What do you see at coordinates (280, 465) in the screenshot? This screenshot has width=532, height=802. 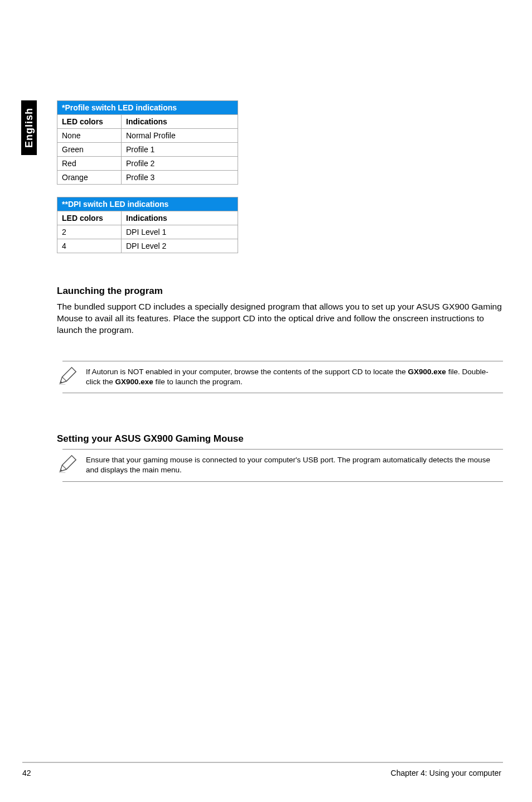 I see `note-block: Ensure that your gaming mouse is connect…` at bounding box center [280, 465].